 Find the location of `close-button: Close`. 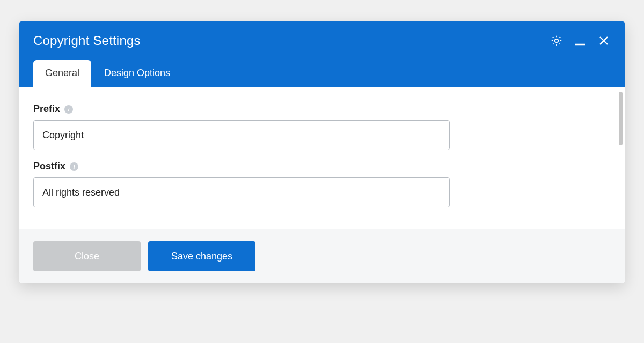

close-button: Close is located at coordinates (87, 256).